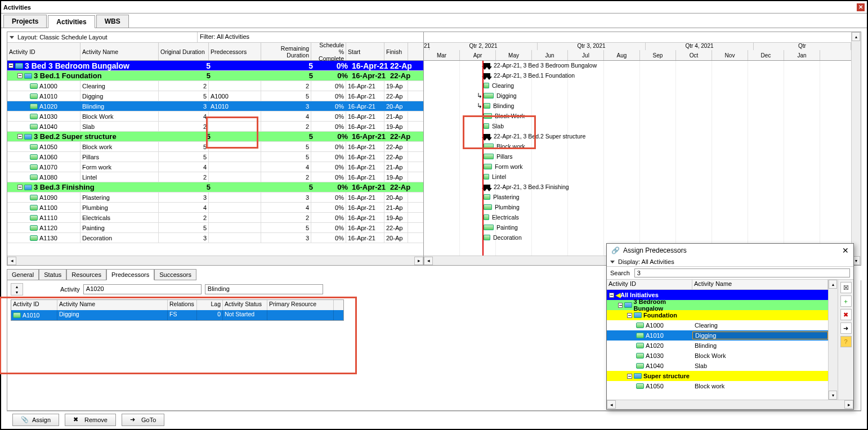  What do you see at coordinates (17, 289) in the screenshot?
I see `spinner-icon: ▲▼` at bounding box center [17, 289].